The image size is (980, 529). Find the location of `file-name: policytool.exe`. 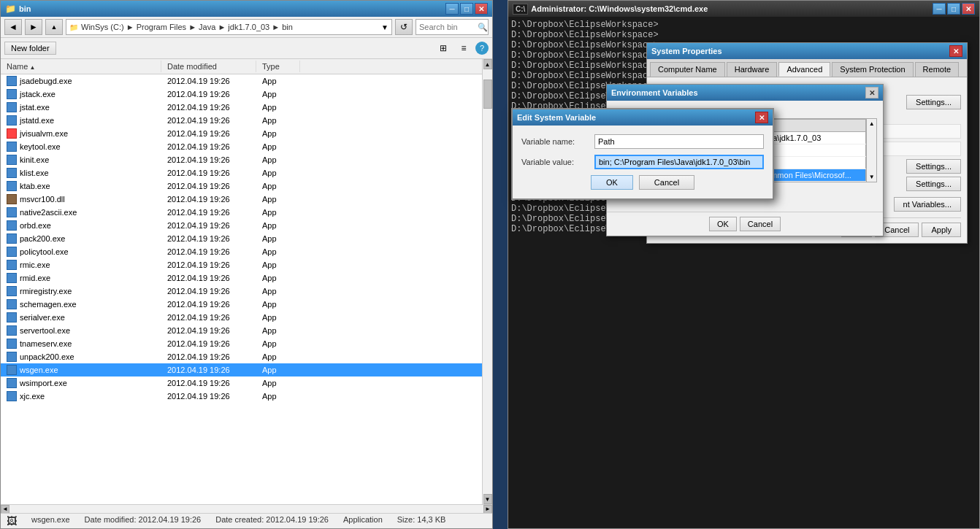

file-name: policytool.exe is located at coordinates (44, 252).